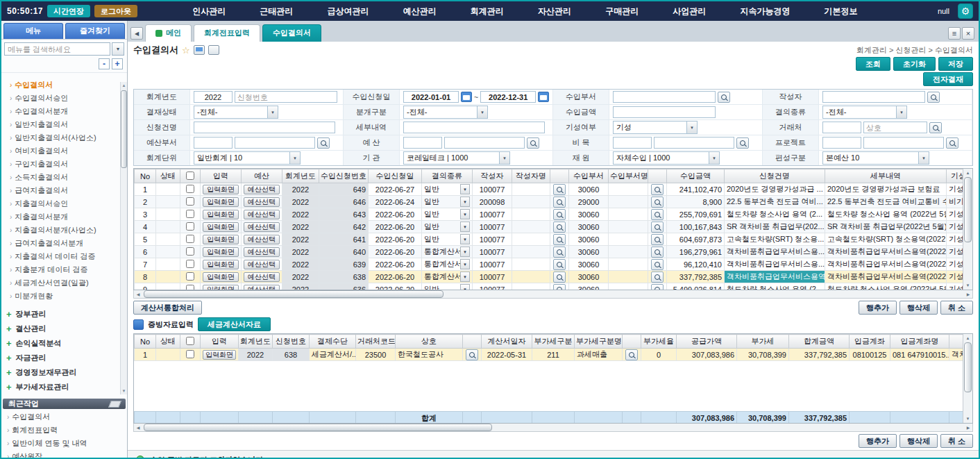  Describe the element at coordinates (146, 252) in the screenshot. I see `cell-no: 6` at that location.